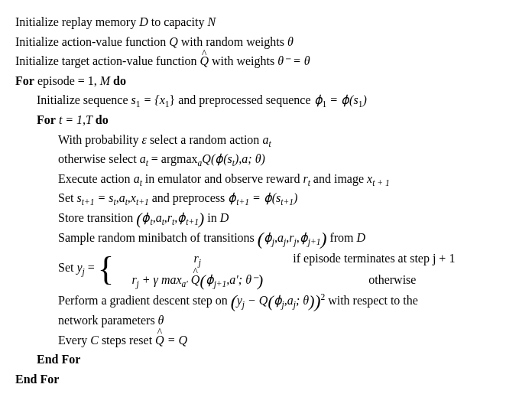 The width and height of the screenshot is (532, 407). Describe the element at coordinates (266, 340) in the screenshot. I see `algo-line-15: Every C steps reset Q = Q` at that location.